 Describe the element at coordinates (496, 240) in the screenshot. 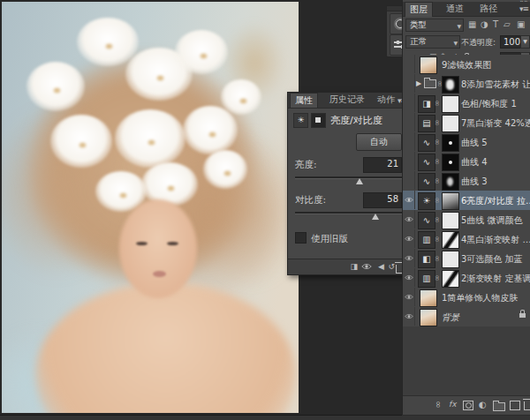

I see `layer-name: 4黑白渐变映射 …` at that location.